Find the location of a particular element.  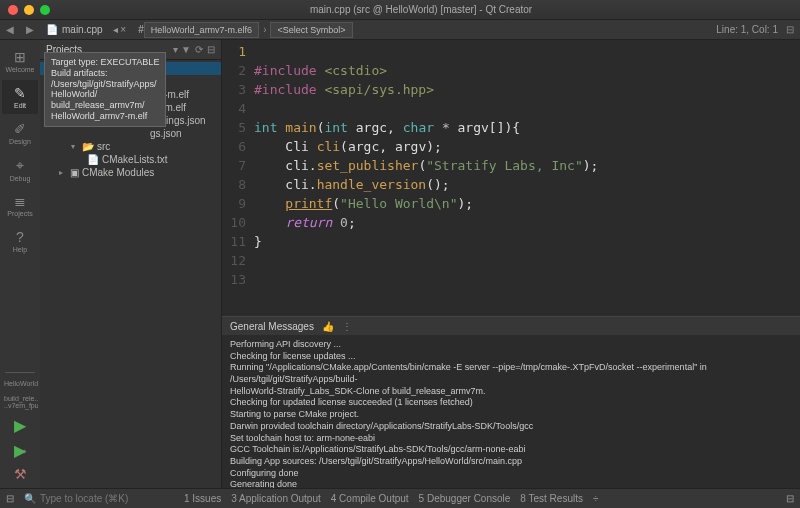

mode-welcome: ⊞Welcome is located at coordinates (20, 61).